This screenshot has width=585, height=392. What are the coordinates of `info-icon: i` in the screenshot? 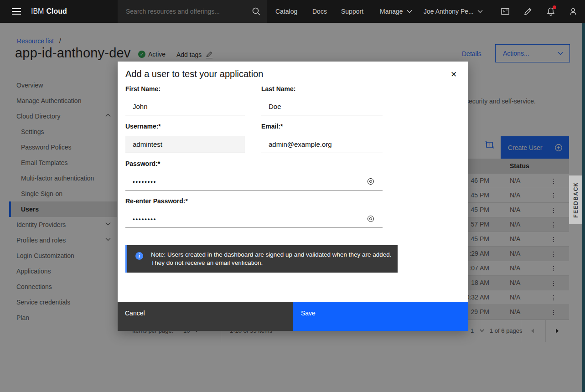 It's located at (140, 256).